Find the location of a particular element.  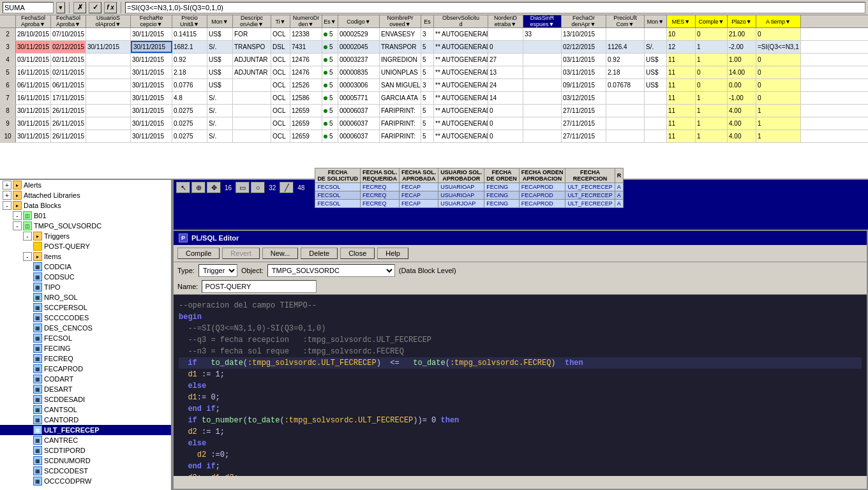

cell-ah-5: 0 is located at coordinates (712, 73).